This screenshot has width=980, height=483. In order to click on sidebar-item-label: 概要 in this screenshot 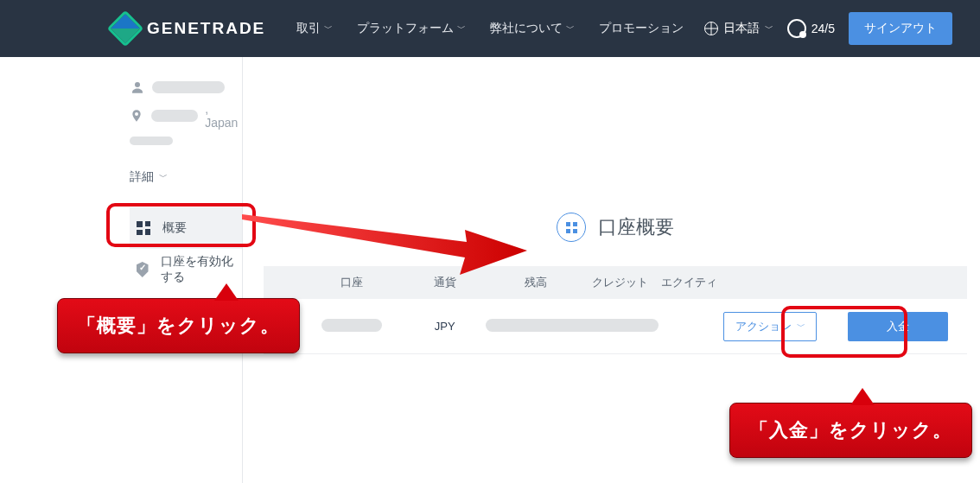, I will do `click(175, 228)`.